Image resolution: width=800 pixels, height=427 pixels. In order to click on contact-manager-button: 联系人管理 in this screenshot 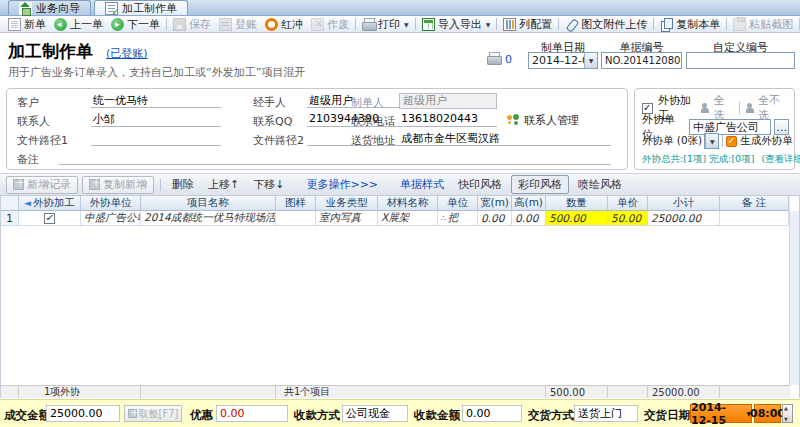, I will do `click(543, 120)`.